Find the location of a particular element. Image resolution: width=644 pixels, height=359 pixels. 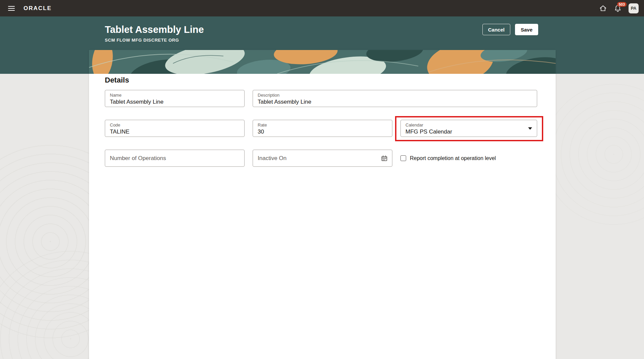

cancel-button: Cancel is located at coordinates (497, 30).